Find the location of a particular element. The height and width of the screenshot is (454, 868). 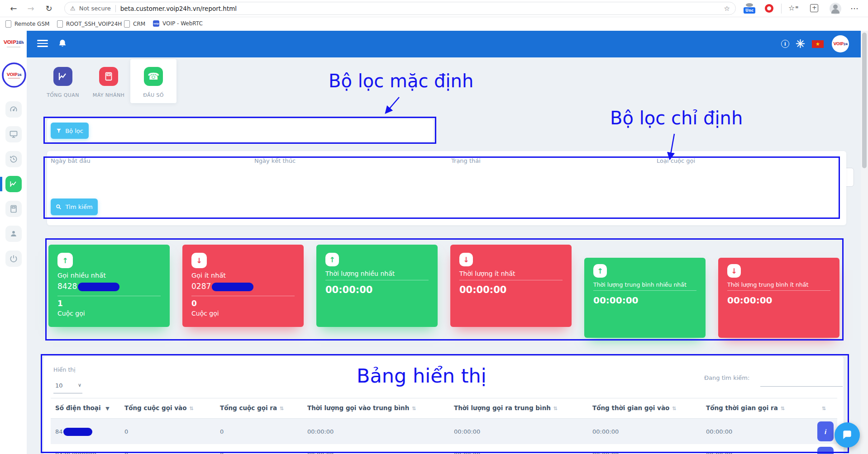

active-indicator is located at coordinates (1, 184).